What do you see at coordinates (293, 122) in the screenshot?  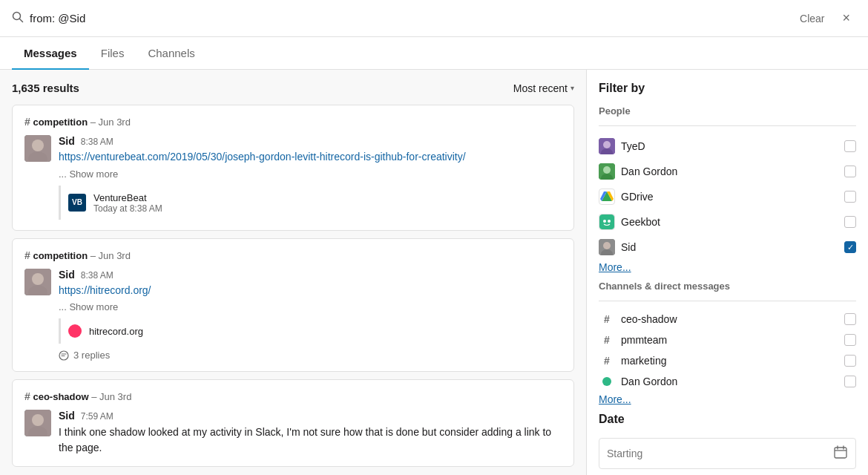 I see `card-channel-header: # competition – Jun 3rd` at bounding box center [293, 122].